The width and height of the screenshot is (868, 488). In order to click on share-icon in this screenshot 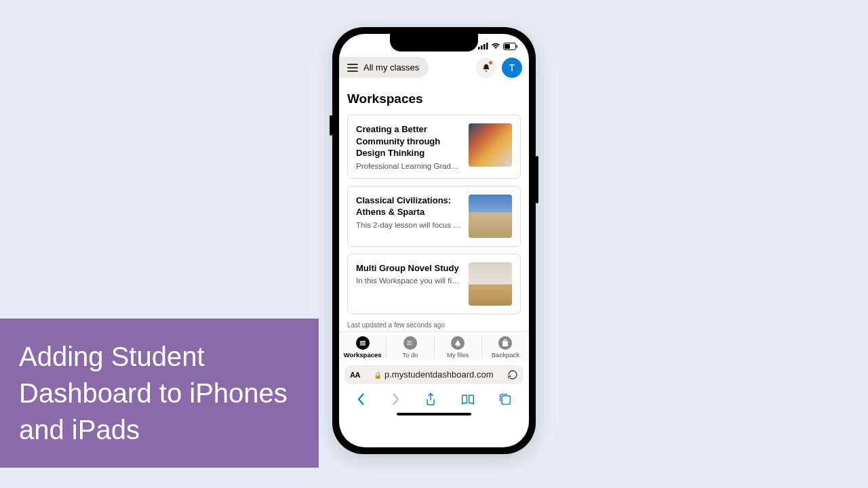, I will do `click(431, 399)`.